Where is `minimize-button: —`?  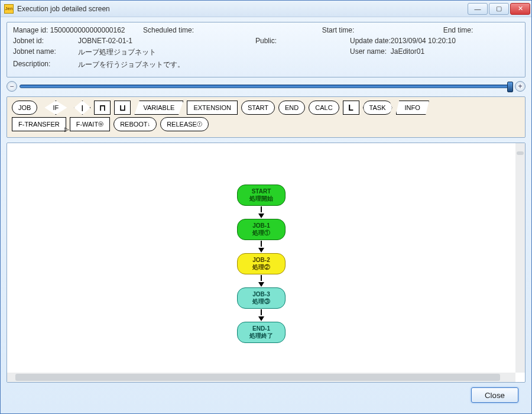
minimize-button: — is located at coordinates (478, 9).